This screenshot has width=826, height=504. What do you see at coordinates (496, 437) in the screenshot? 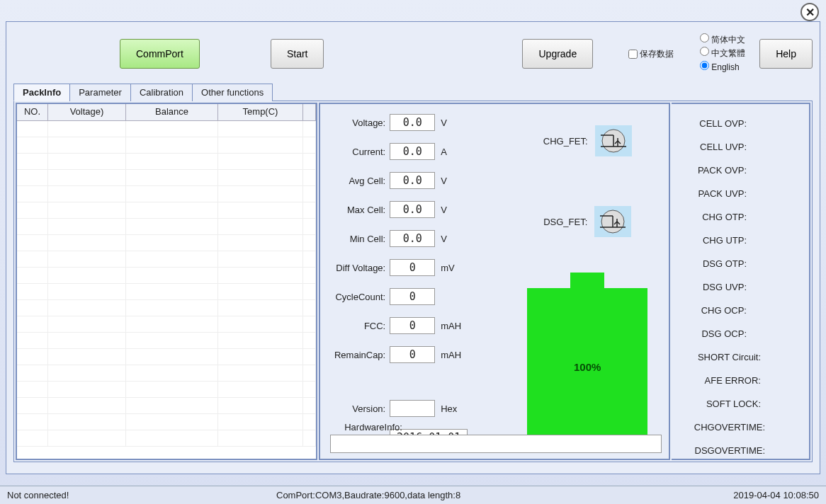
I see `hardware-info-row: HardwareInfo:` at bounding box center [496, 437].